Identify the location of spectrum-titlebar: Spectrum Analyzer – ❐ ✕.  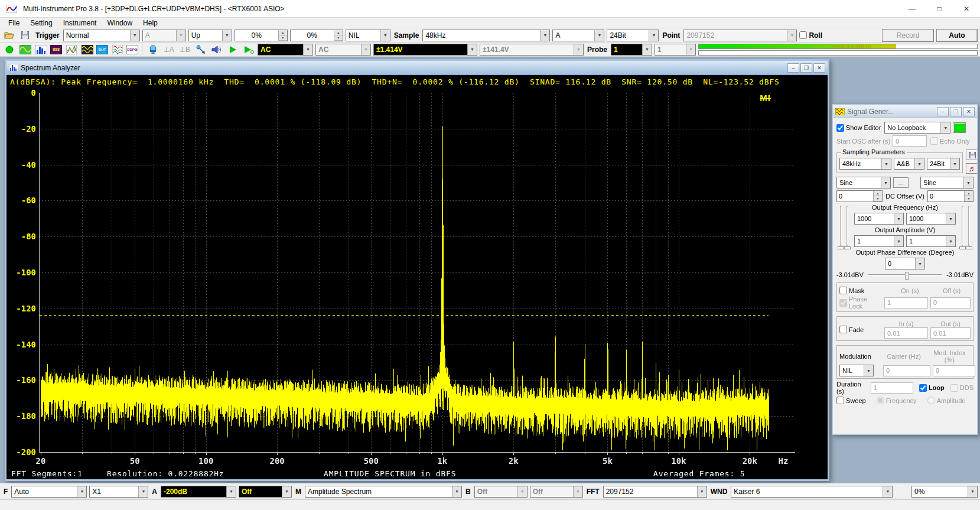
(417, 68).